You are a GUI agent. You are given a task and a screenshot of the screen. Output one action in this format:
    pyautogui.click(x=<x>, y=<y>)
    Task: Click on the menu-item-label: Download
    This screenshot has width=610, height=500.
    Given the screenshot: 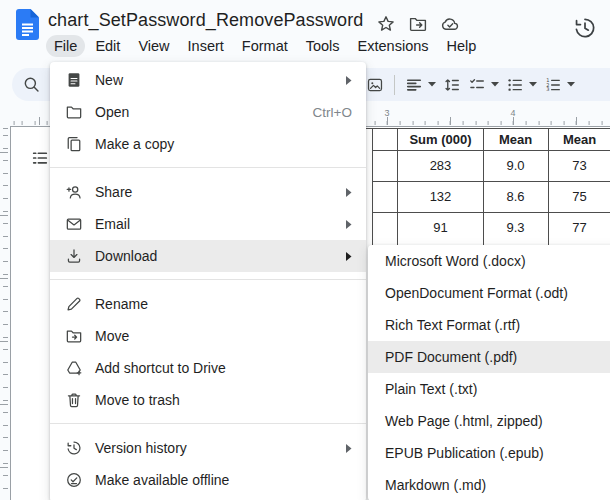 What is the action you would take?
    pyautogui.click(x=126, y=256)
    